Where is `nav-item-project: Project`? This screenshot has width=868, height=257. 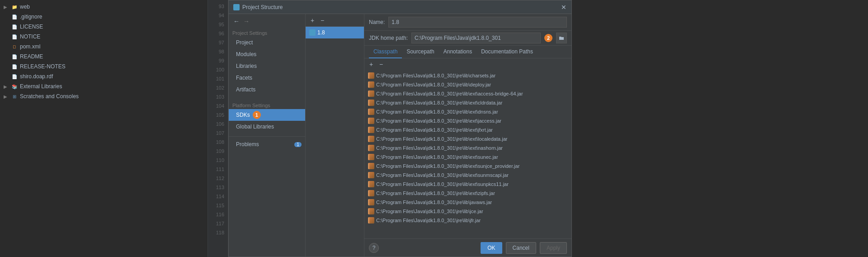 nav-item-project: Project is located at coordinates (267, 43).